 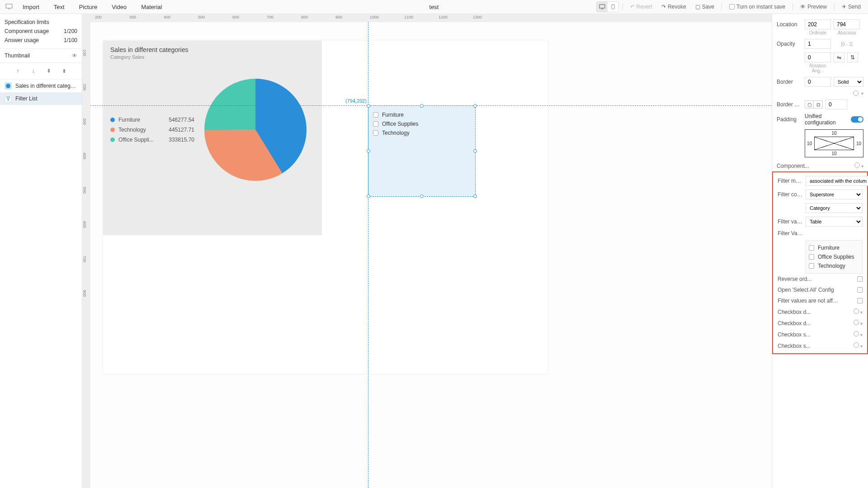 I want to click on filter-option: Office Supplies, so click(x=422, y=124).